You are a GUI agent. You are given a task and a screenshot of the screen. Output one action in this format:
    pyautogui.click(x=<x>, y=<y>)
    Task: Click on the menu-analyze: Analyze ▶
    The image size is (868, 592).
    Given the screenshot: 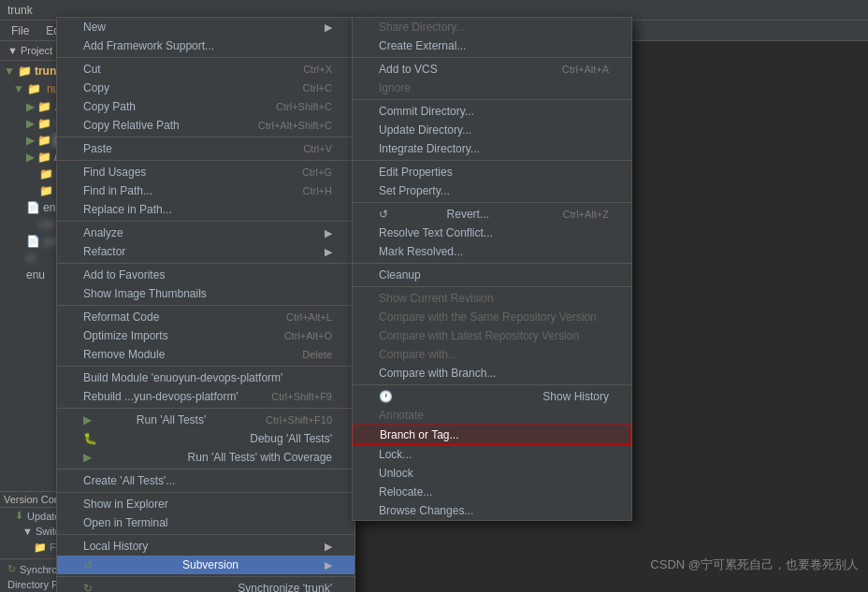 What is the action you would take?
    pyautogui.click(x=206, y=233)
    